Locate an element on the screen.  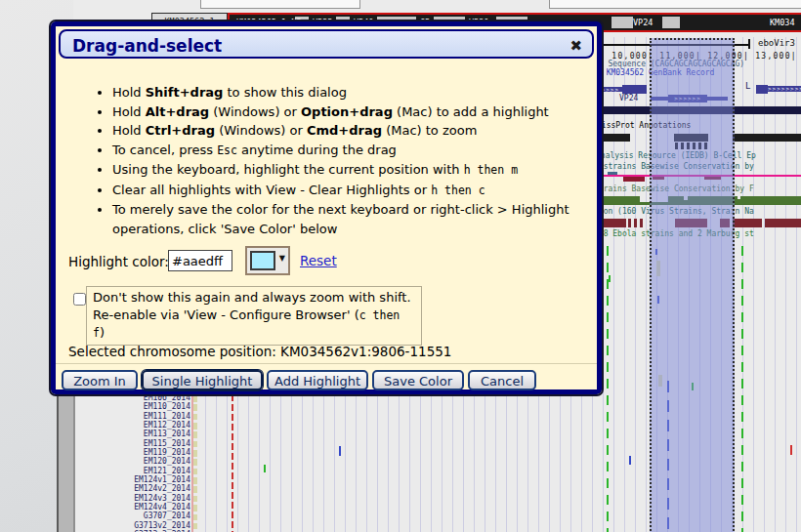
dialog-button-bar: Zoom In Single Highlight Add Highlight S… is located at coordinates (299, 381).